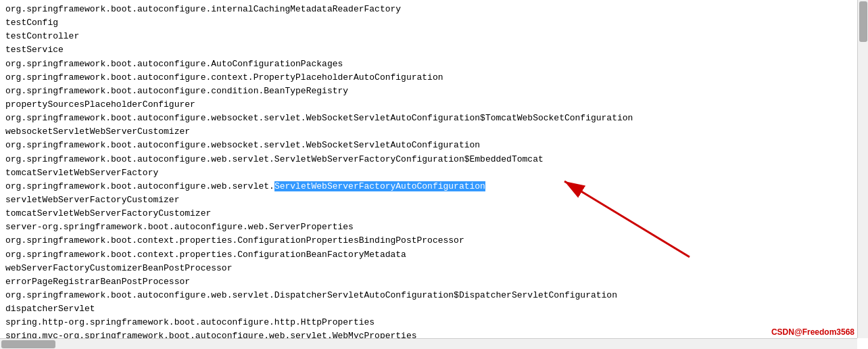 The height and width of the screenshot is (349, 868). What do you see at coordinates (429, 344) in the screenshot?
I see `horizontal-scrollbar` at bounding box center [429, 344].